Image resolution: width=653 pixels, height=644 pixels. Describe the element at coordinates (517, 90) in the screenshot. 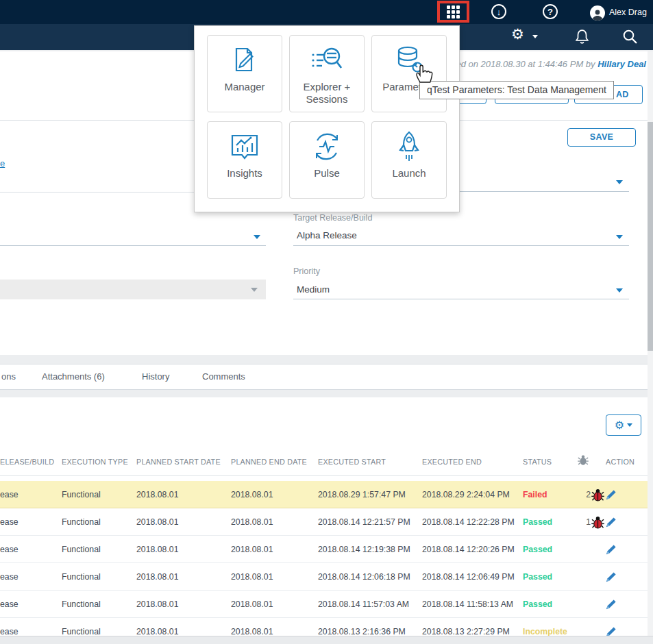

I see `parameters-tooltip: qTest Parameters: Test Data Management` at that location.